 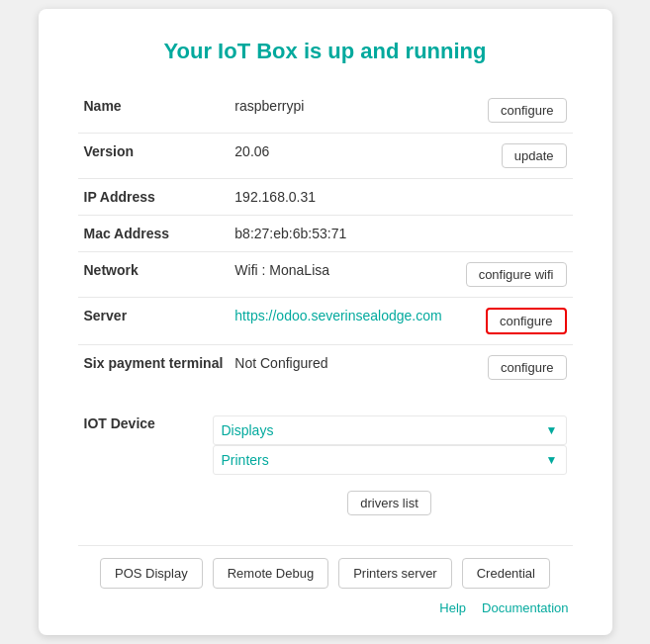 What do you see at coordinates (390, 467) in the screenshot?
I see `device-section: Displays▼Printers▼ drivers list` at bounding box center [390, 467].